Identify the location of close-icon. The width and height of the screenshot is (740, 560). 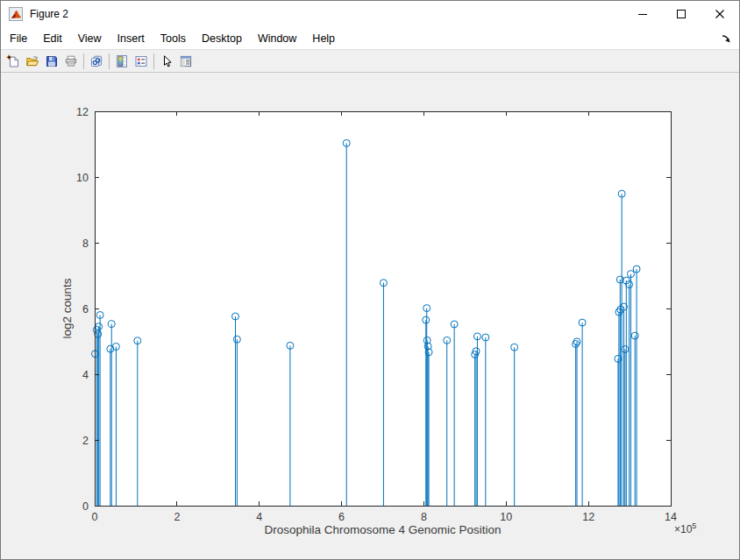
(720, 14).